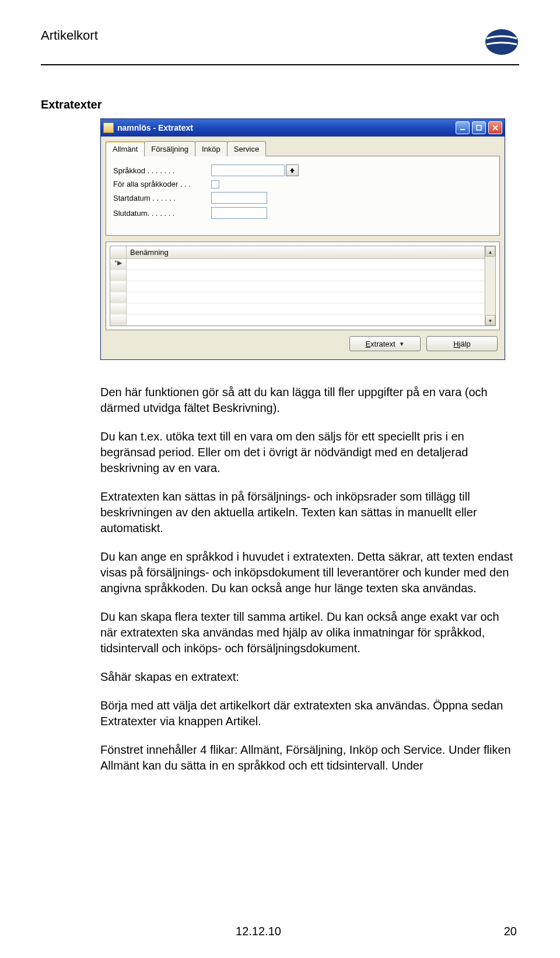 This screenshot has width=560, height=958. Describe the element at coordinates (309, 677) in the screenshot. I see `paragraph: Såhär skapas en extratext:` at that location.